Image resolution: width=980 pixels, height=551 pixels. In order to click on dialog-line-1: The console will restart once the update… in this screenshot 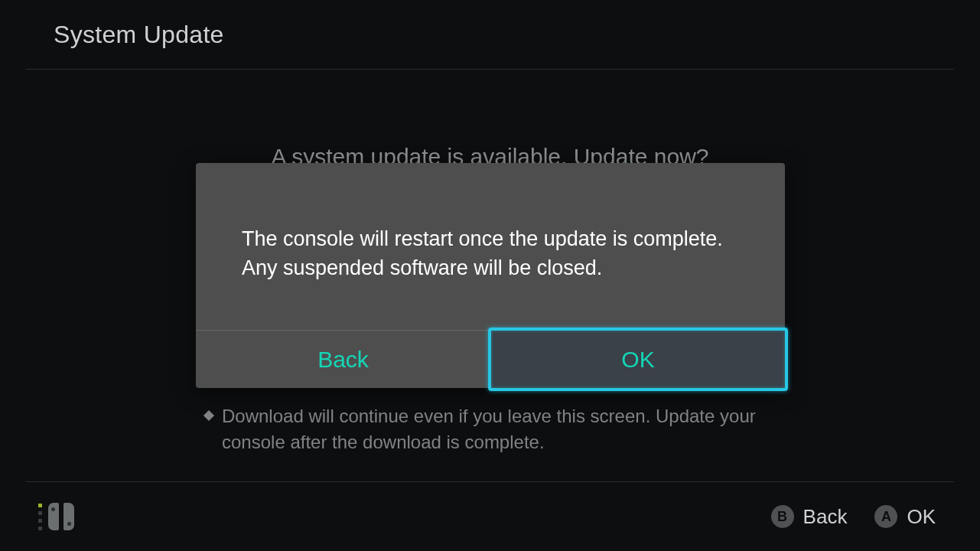, I will do `click(490, 239)`.